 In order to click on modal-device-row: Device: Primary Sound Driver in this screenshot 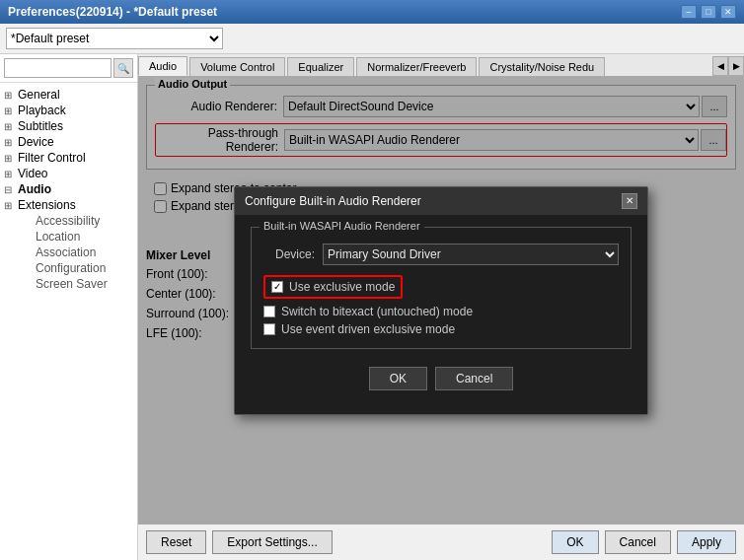, I will do `click(441, 254)`.